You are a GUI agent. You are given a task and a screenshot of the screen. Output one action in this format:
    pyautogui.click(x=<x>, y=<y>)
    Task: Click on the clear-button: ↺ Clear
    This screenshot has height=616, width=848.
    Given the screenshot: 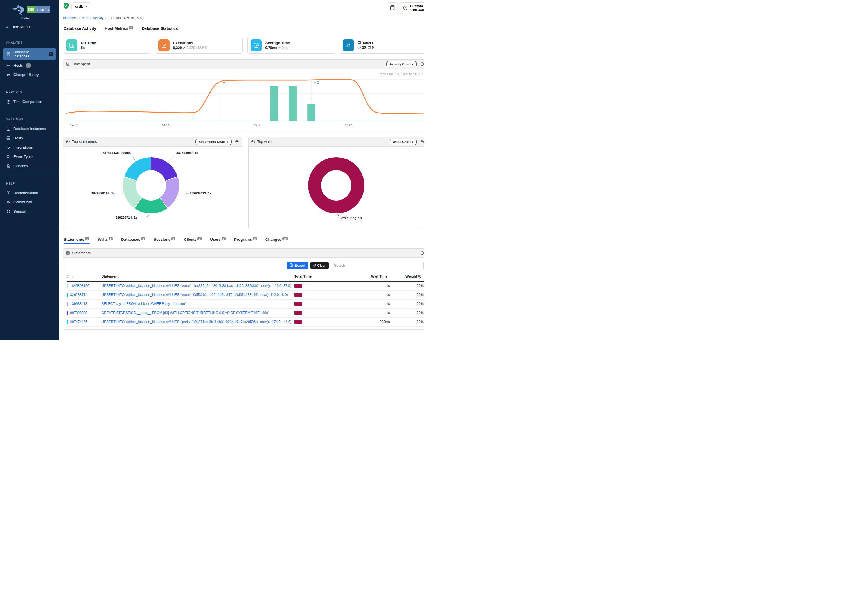 What is the action you would take?
    pyautogui.click(x=319, y=266)
    